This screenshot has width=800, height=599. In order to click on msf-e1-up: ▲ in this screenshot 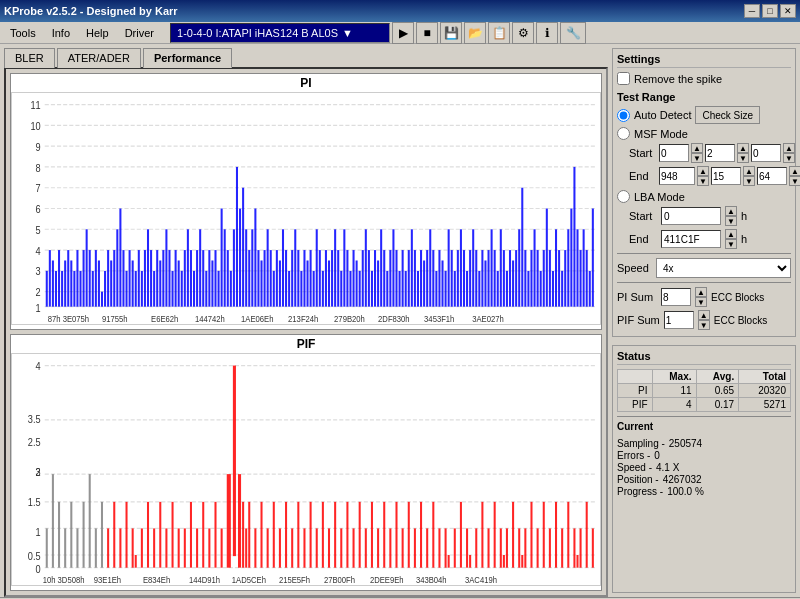, I will do `click(749, 171)`.